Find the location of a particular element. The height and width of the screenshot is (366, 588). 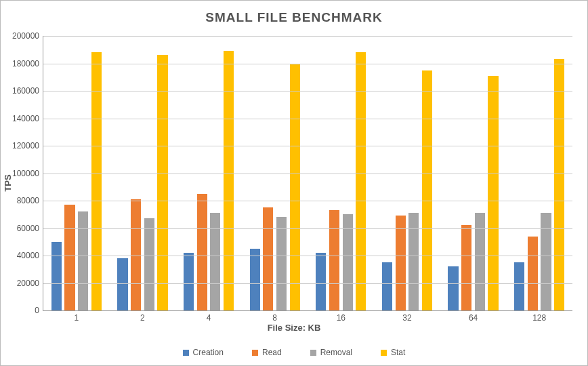

y-tick-label: 160000 is located at coordinates (26, 91).